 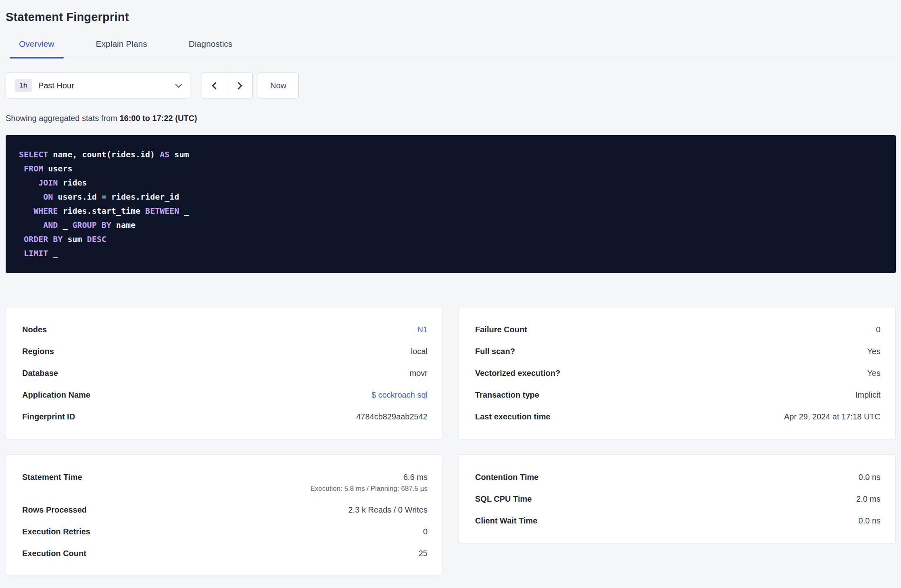 What do you see at coordinates (102, 211) in the screenshot?
I see `sql-text: rides.start_time` at bounding box center [102, 211].